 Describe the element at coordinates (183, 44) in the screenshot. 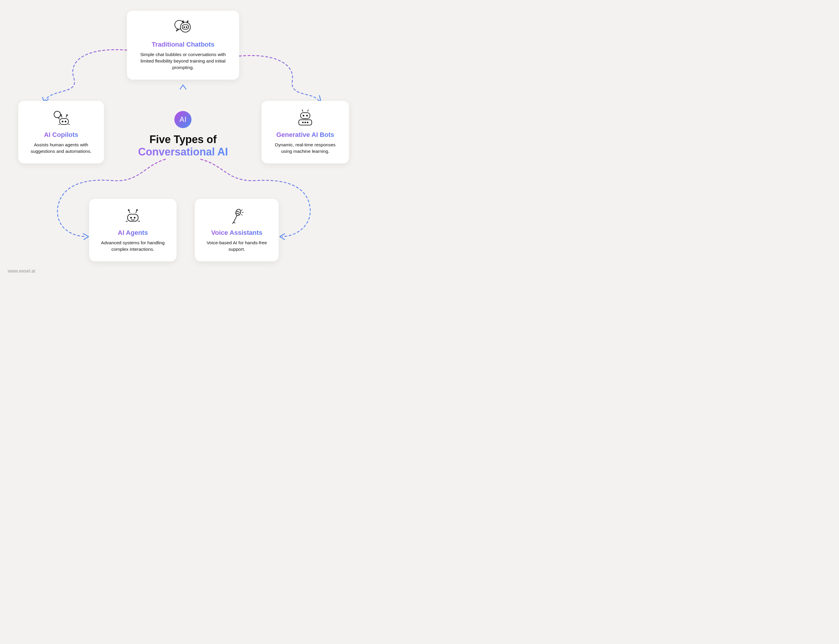

I see `card-title: Traditional Chatbots` at that location.